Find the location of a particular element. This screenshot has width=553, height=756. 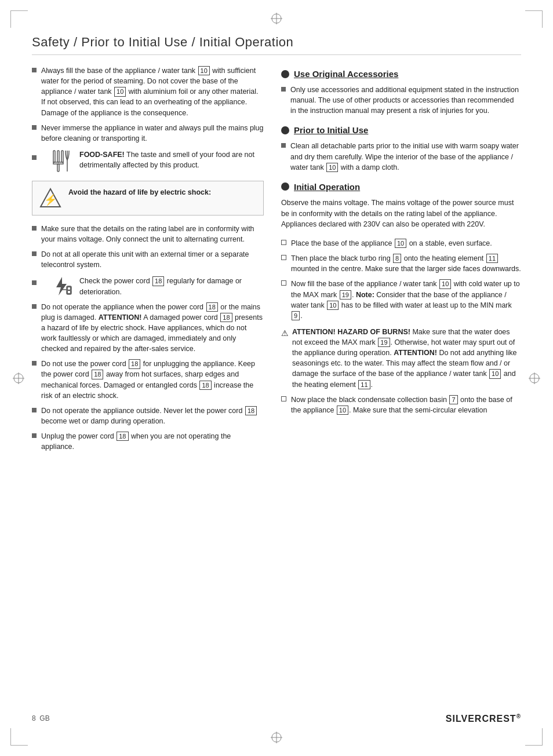

initial-operation-intro: Observe the mains voltage. The mains vol… is located at coordinates (401, 214).